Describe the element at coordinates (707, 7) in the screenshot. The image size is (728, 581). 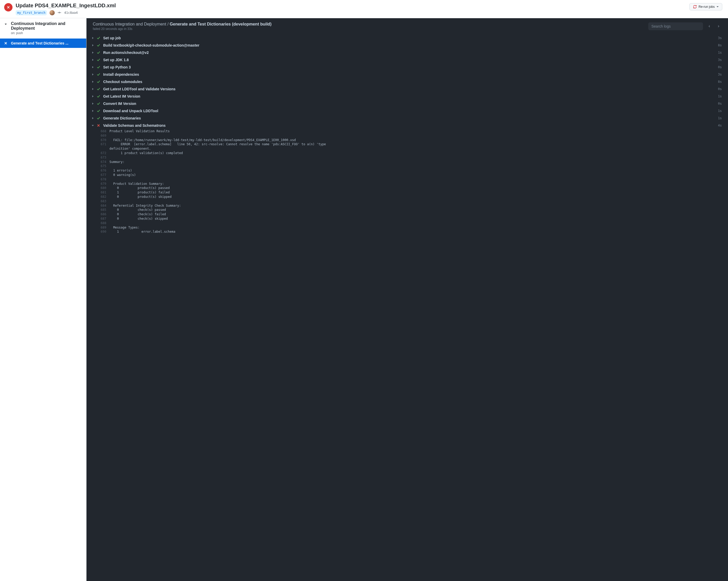
I see `rerun-label: Re-run jobs` at that location.